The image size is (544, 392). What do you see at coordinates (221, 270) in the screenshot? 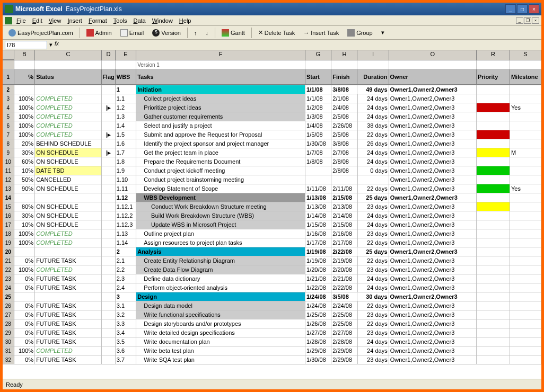
I see `cell: Create Data Flow Diagram` at bounding box center [221, 270].